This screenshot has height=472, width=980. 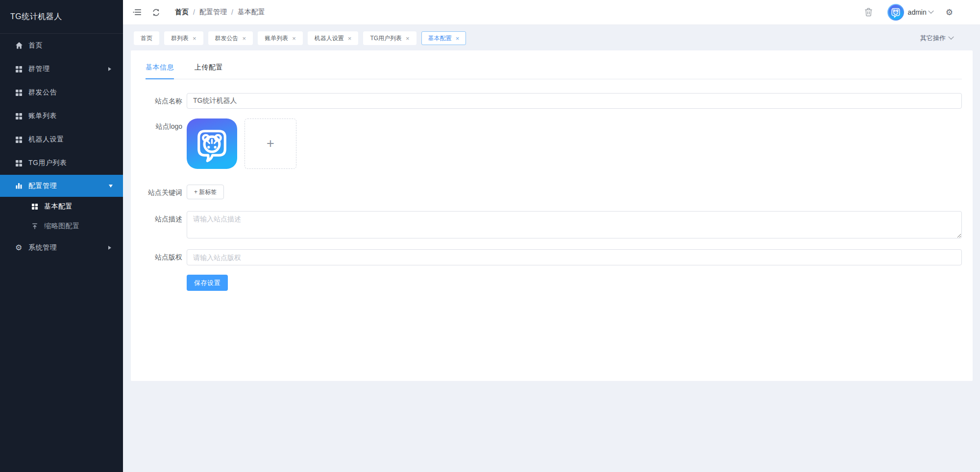 What do you see at coordinates (166, 126) in the screenshot?
I see `site-logo-label: 站点logo` at bounding box center [166, 126].